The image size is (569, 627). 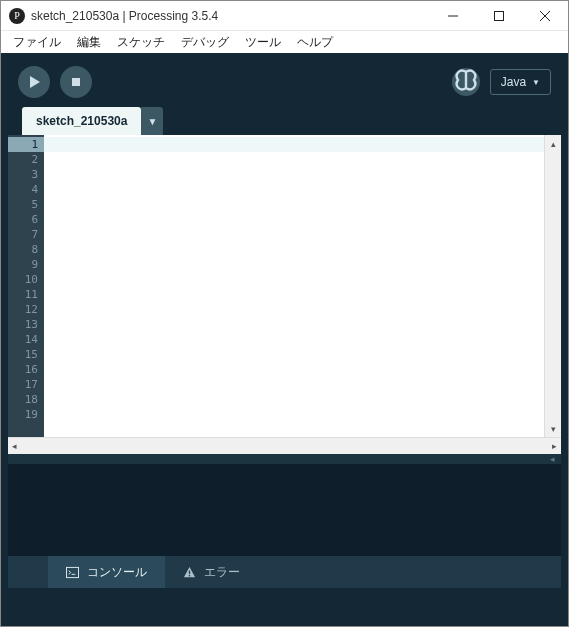 I want to click on menu-debug: デバッグ, so click(x=205, y=42).